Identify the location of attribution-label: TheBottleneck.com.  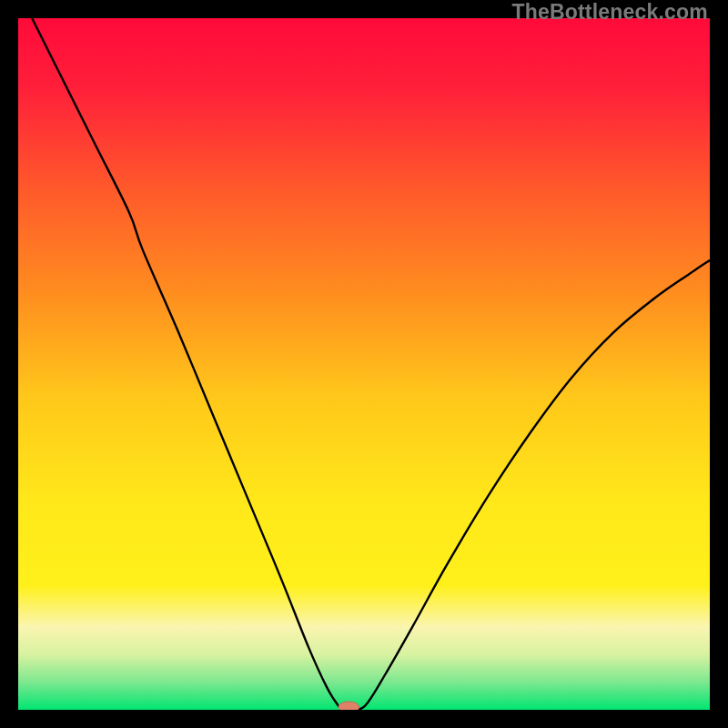
(610, 13).